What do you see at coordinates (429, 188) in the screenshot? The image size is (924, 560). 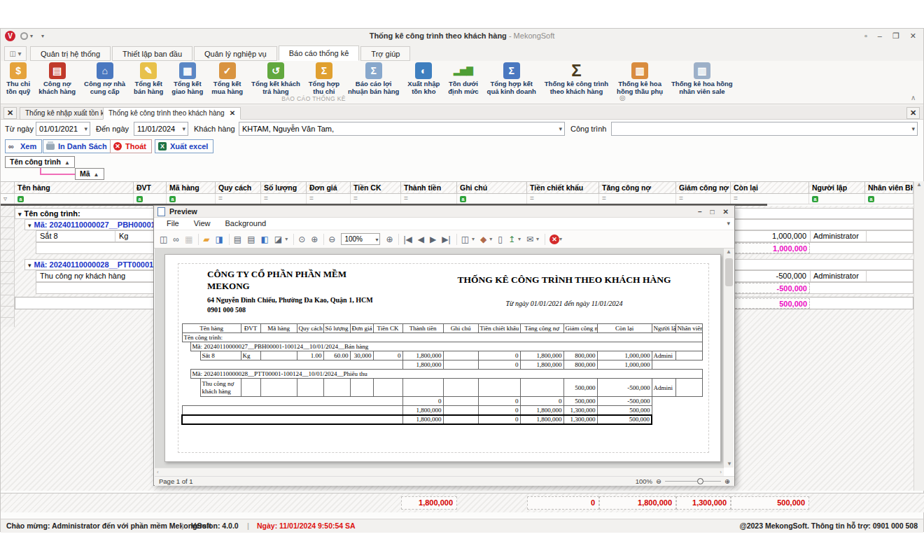 I see `grid-col-thanh-tien: Thành tiền` at bounding box center [429, 188].